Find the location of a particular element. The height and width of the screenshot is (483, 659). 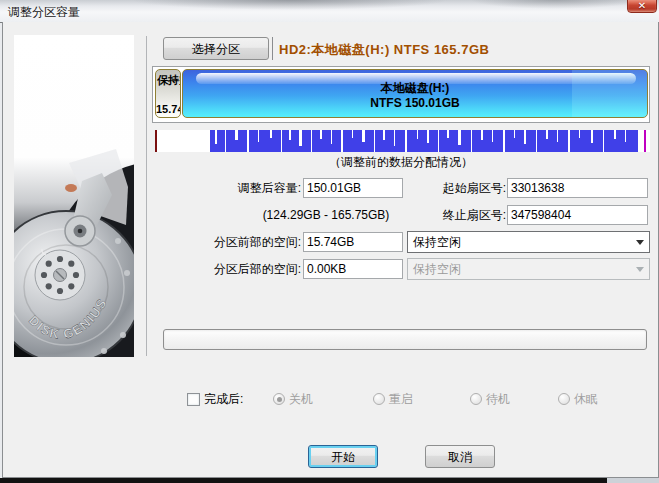

after-complete-checkbox is located at coordinates (194, 400).